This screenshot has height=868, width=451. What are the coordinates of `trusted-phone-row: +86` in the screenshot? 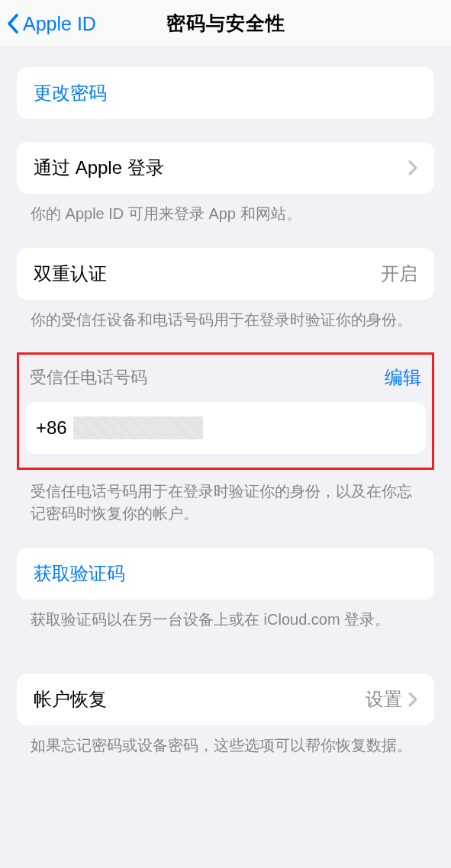 It's located at (226, 428).